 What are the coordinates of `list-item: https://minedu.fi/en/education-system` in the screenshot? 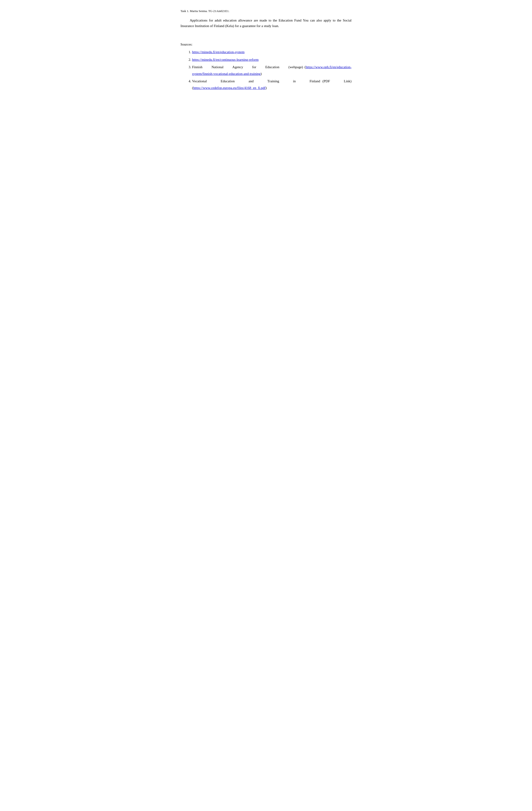 It's located at (272, 52).